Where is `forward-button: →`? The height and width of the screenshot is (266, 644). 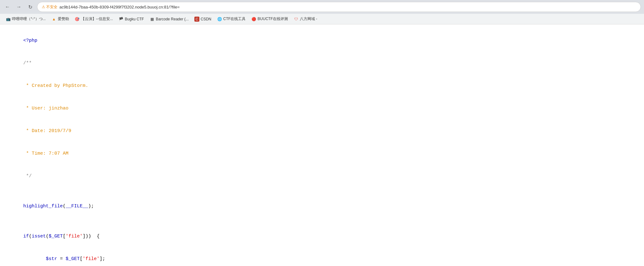 forward-button: → is located at coordinates (19, 7).